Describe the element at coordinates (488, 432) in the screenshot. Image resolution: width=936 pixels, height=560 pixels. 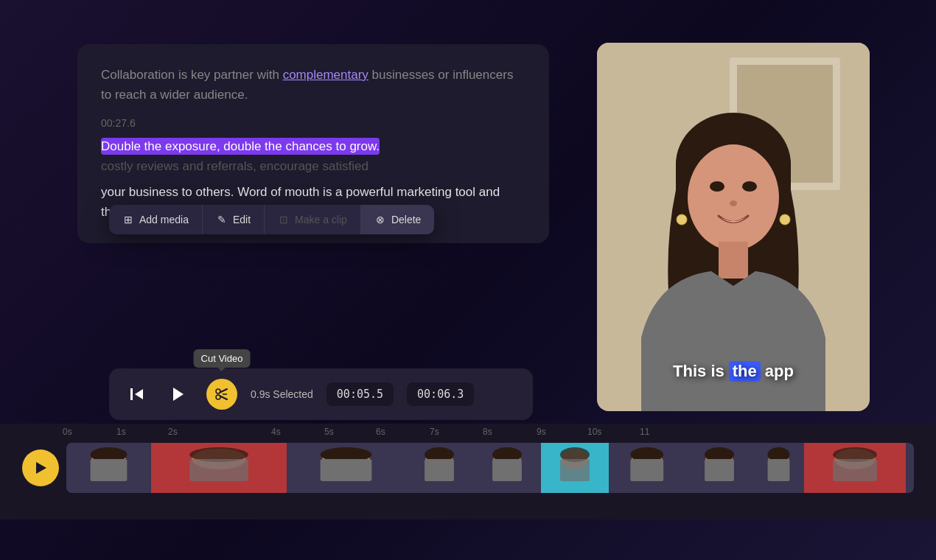
I see `ruler-mark-8s: 8s` at that location.